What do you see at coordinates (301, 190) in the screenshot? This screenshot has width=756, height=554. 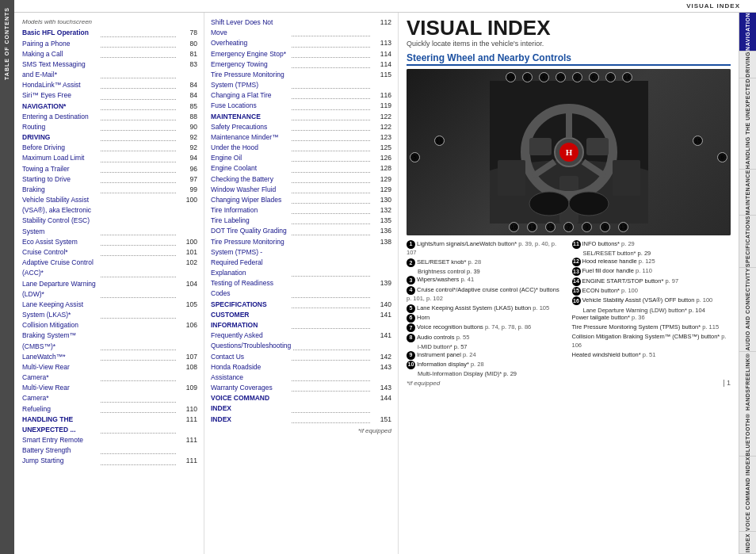 I see `toc-item: Window Washer Fluid129` at bounding box center [301, 190].